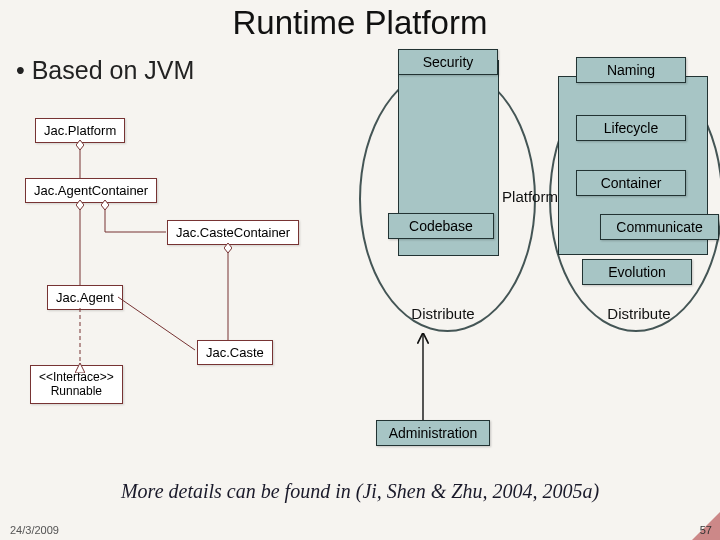 The height and width of the screenshot is (540, 720). Describe the element at coordinates (235, 352) in the screenshot. I see `uml-jac-caste: Jac.Caste` at that location.